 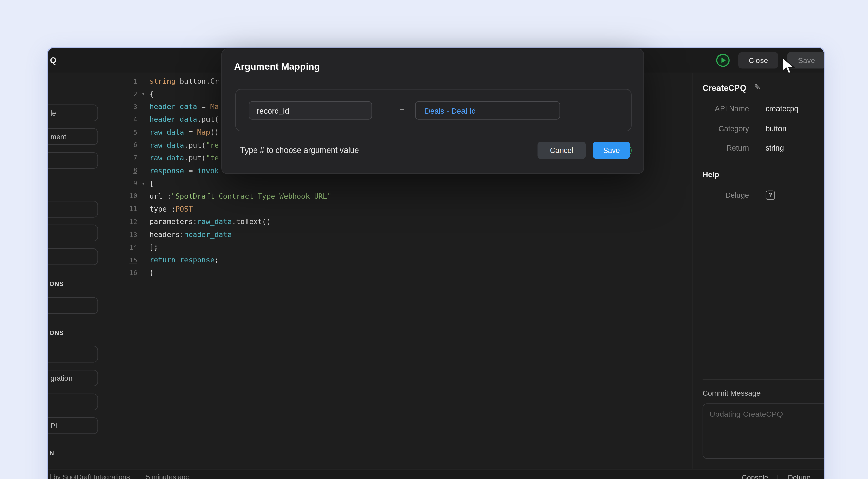 What do you see at coordinates (184, 119) in the screenshot?
I see `code-text: header_data.put(` at bounding box center [184, 119].